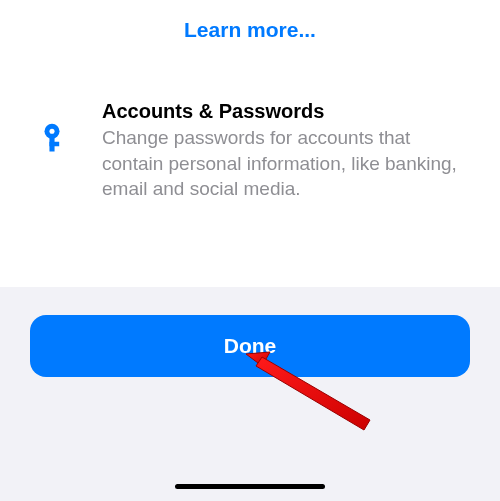  Describe the element at coordinates (250, 30) in the screenshot. I see `learn-more-link: Learn more...` at that location.